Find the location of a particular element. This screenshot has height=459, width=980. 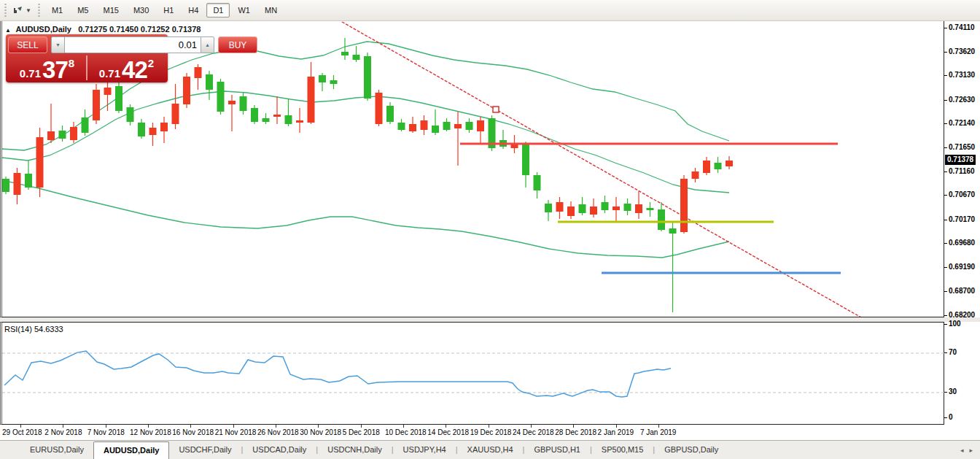

timeframe-button-m15: M15 is located at coordinates (111, 10).